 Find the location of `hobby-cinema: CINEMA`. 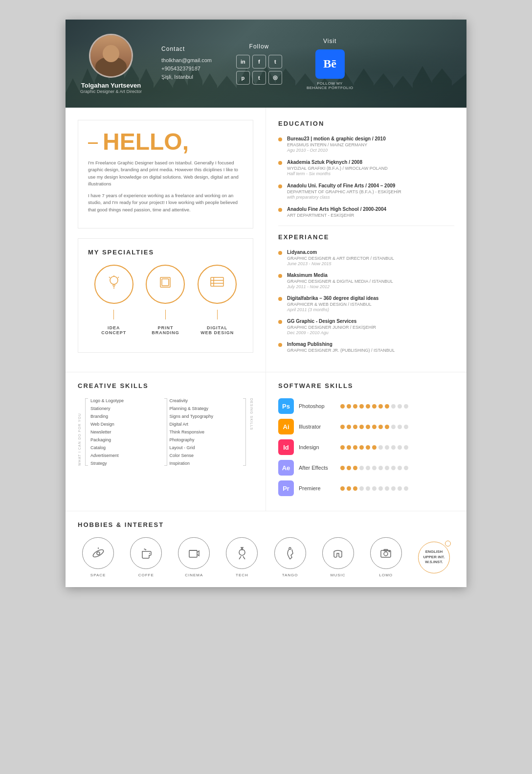

hobby-cinema: CINEMA is located at coordinates (194, 557).